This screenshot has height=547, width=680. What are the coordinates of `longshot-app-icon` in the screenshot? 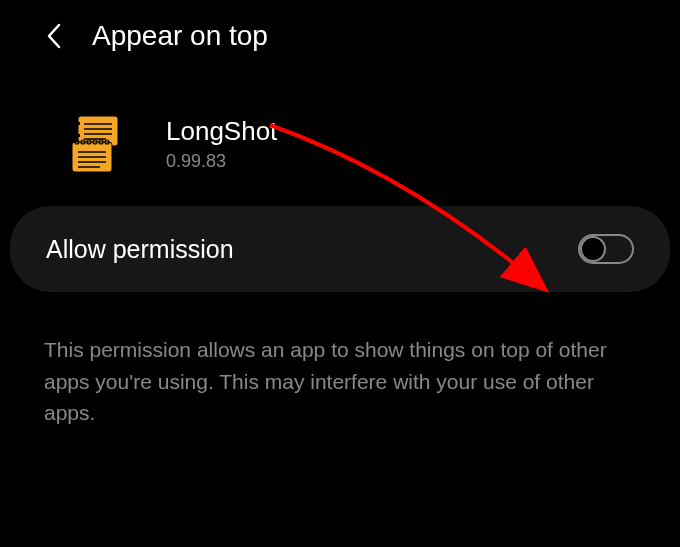 It's located at (94, 144).